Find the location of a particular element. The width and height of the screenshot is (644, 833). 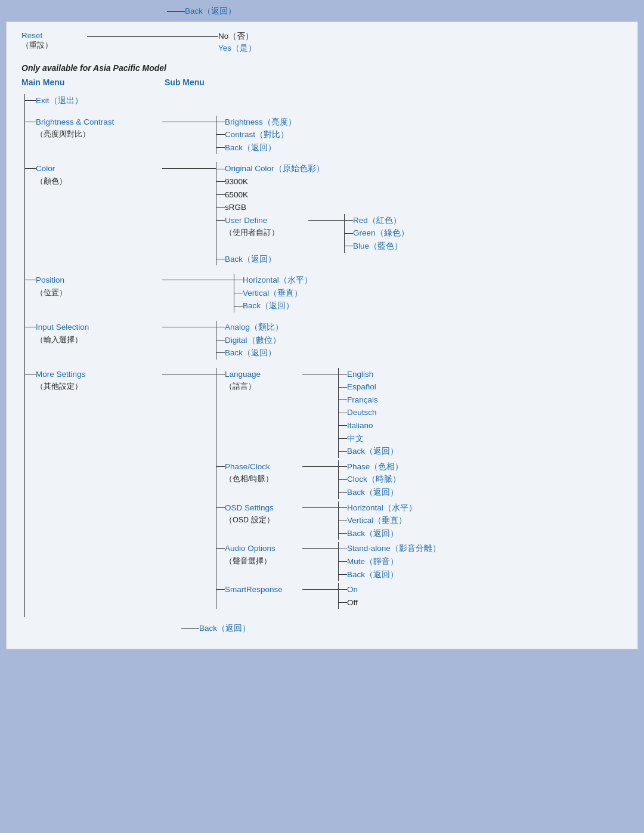

phase-item: Phase（色相） is located at coordinates (375, 467).